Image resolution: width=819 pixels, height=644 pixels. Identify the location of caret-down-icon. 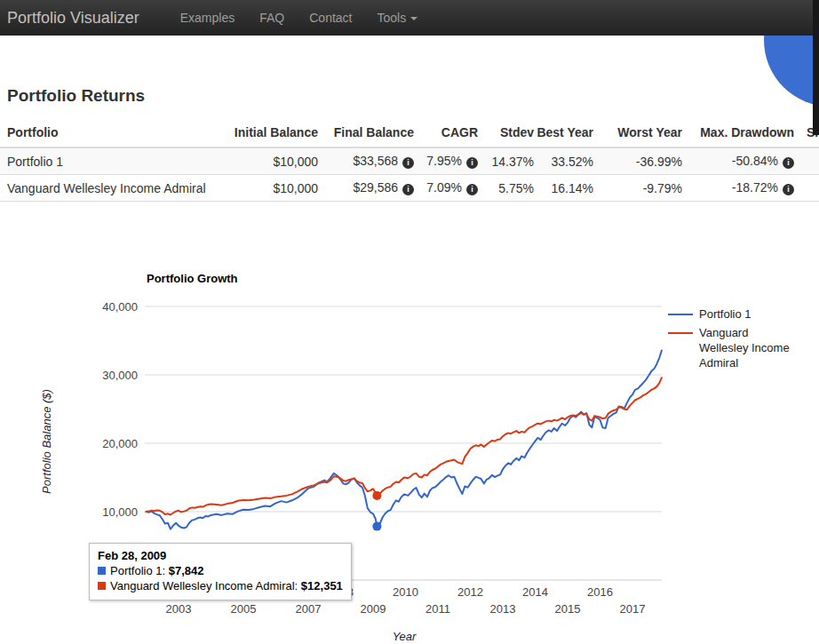
(414, 19).